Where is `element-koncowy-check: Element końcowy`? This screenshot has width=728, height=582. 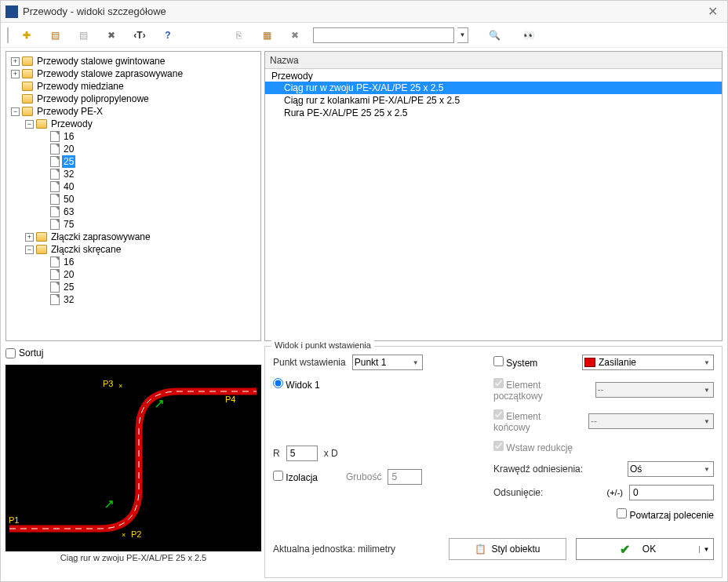
element-koncowy-check: Element końcowy is located at coordinates (535, 421).